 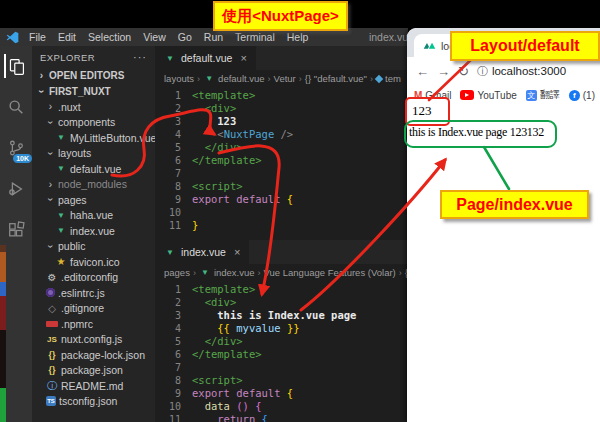 What do you see at coordinates (174, 174) in the screenshot?
I see `line-number: 7` at bounding box center [174, 174].